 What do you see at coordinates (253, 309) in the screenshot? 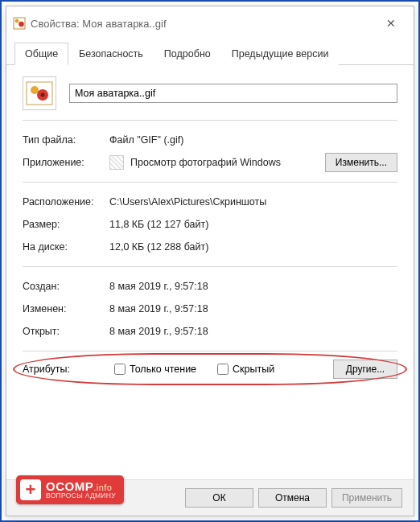
I see `modified-value: 8 мая 2019 г., 9:57:18` at bounding box center [253, 309].